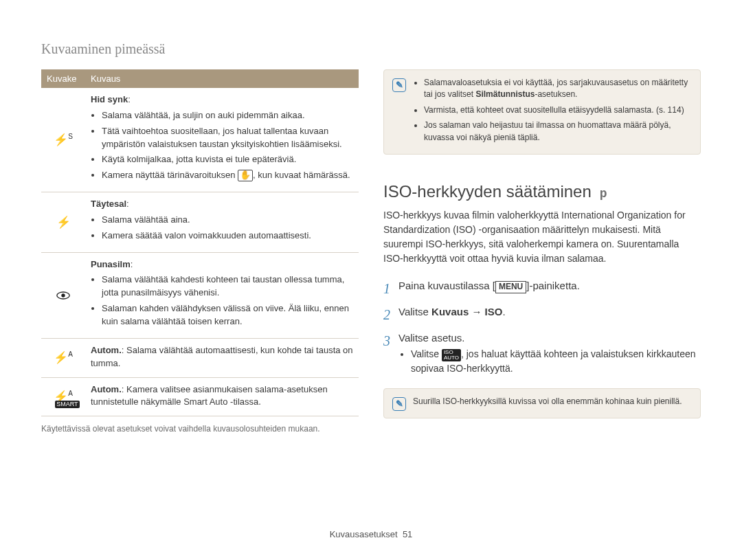  I want to click on fill-flash-icon: ⚡, so click(63, 223).